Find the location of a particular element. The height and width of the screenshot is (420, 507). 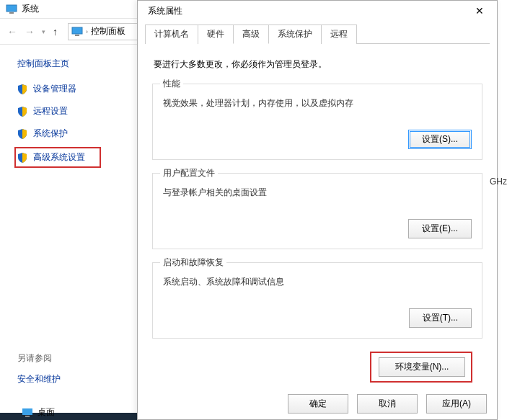

see-also-link: 安全和维护 is located at coordinates (39, 379).